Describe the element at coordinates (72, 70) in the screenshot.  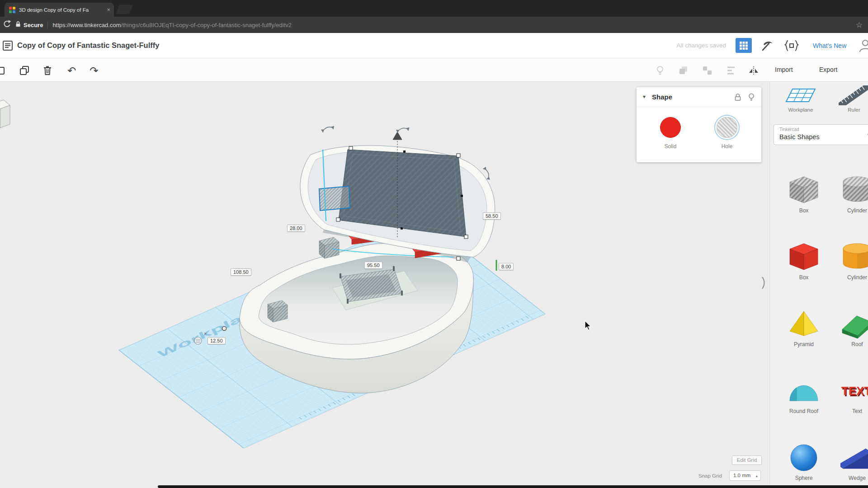
I see `undo-icon: ↶` at that location.